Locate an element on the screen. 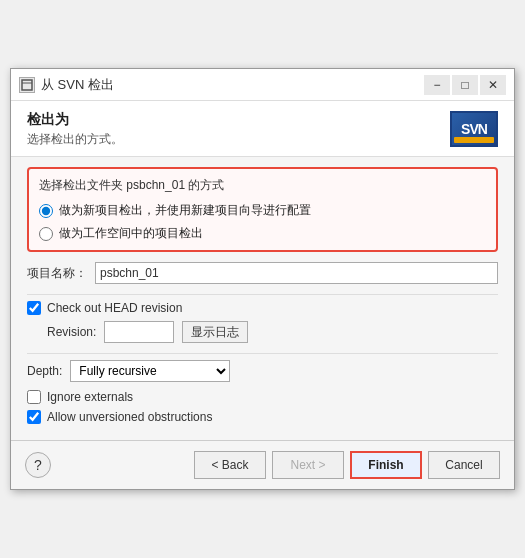  revision-row: Revision: 显示日志 is located at coordinates (272, 332).